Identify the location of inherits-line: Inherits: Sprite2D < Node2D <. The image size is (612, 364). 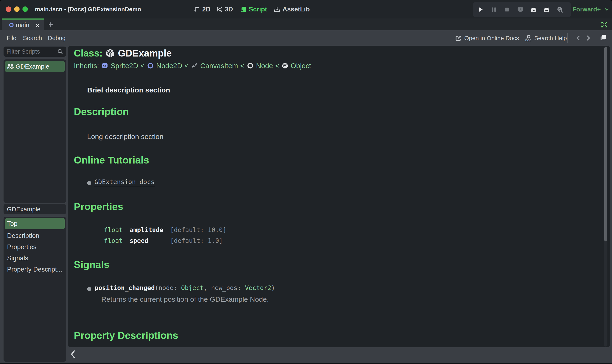
(193, 66).